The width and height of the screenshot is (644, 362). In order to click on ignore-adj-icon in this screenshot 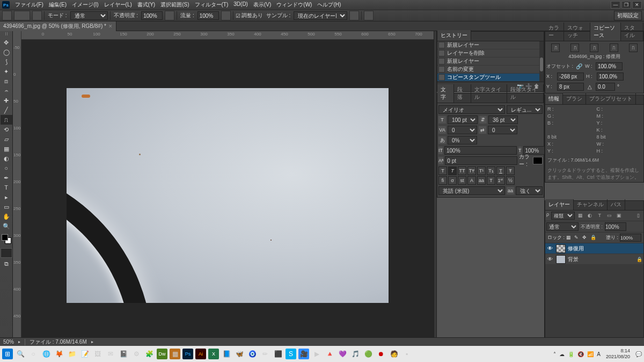, I will do `click(354, 16)`.